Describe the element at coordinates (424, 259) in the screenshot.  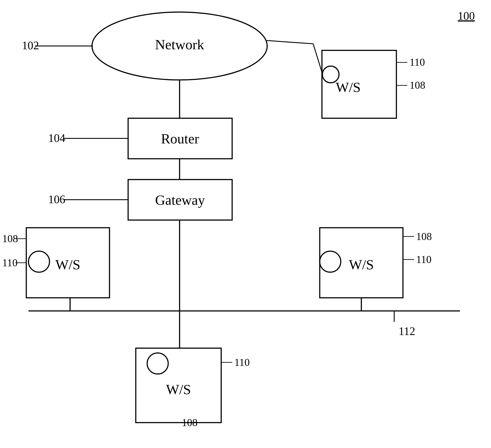
I see `label-110-right: 110` at that location.